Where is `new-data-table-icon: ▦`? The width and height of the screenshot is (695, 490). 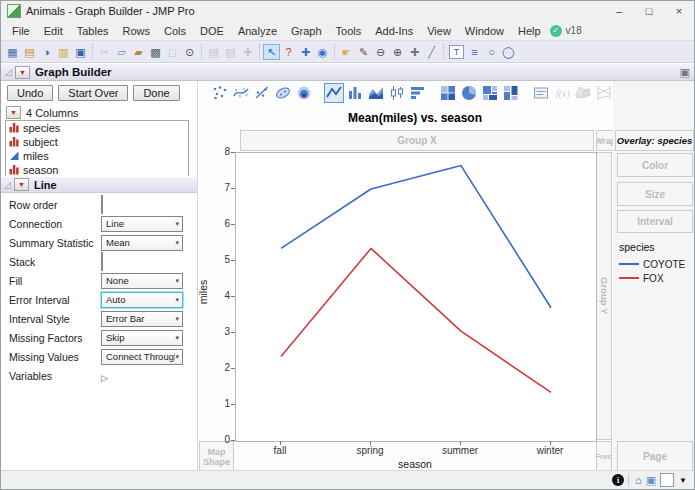 new-data-table-icon: ▦ is located at coordinates (12, 52).